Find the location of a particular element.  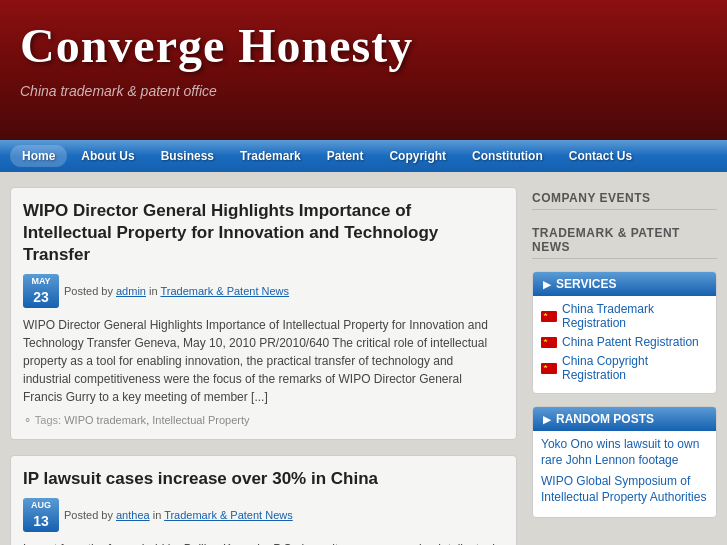

post: IP lawsuit cases increase over 30% in Ch… is located at coordinates (264, 500).